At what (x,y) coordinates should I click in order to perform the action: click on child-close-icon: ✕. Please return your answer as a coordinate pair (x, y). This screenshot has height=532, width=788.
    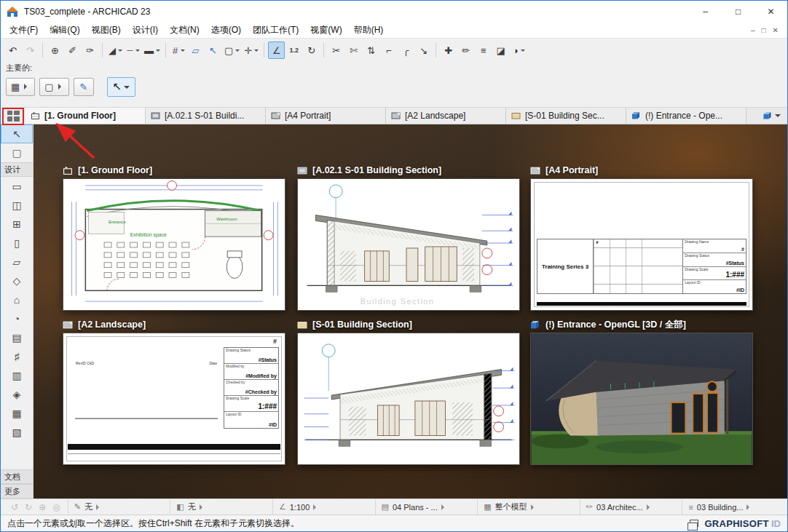
    Looking at the image, I should click on (776, 31).